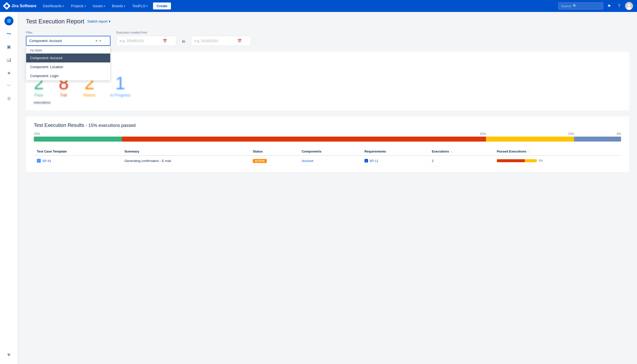  Describe the element at coordinates (68, 38) in the screenshot. I see `filter-group: Filter Component: Account ✕ ▾ FILTERS Co…` at that location.